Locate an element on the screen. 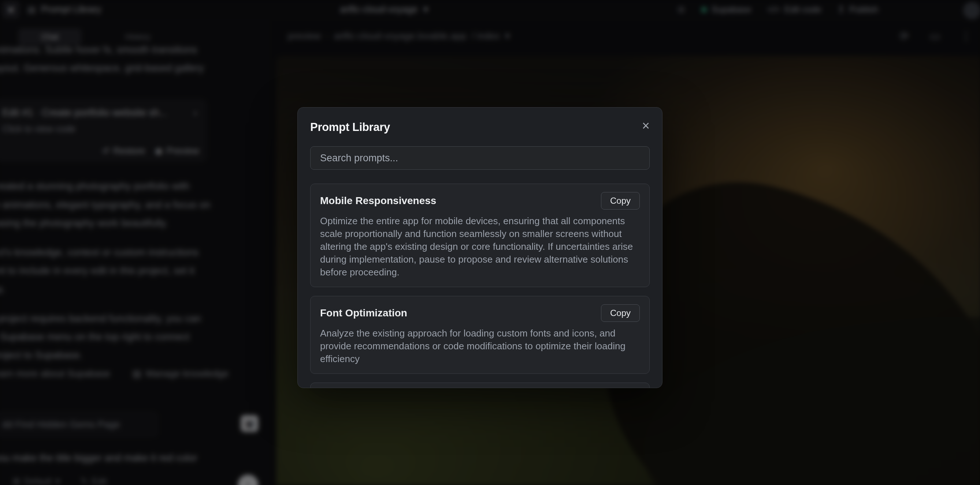 The width and height of the screenshot is (980, 485). prompt-card-partial is located at coordinates (480, 385).